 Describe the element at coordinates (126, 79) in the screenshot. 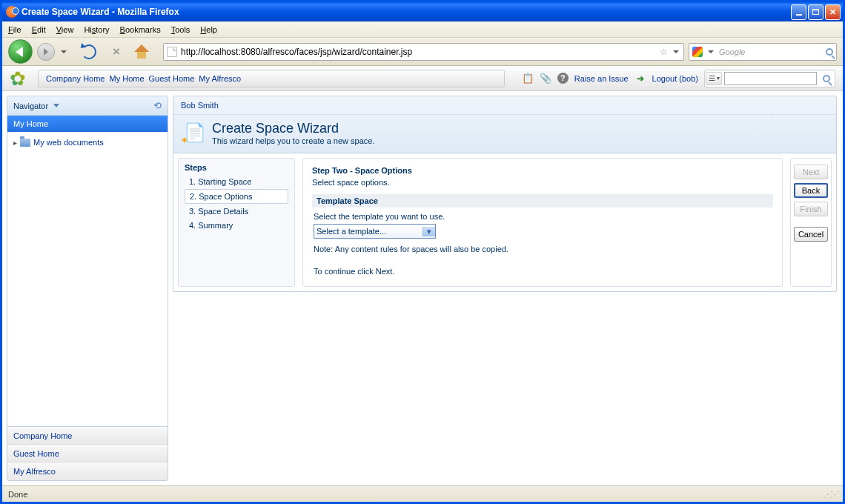

I see `breadcrumb-my-home: My Home` at that location.